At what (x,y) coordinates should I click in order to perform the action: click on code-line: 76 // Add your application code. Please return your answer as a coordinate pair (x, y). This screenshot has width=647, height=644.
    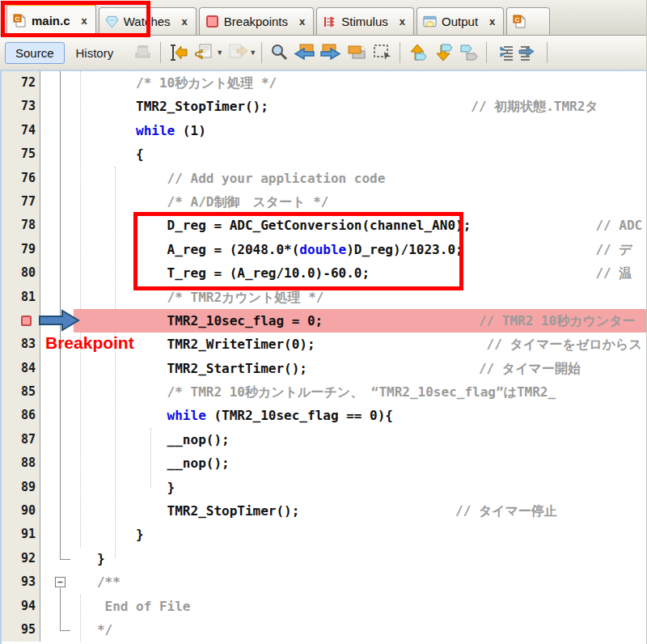
    Looking at the image, I should click on (324, 178).